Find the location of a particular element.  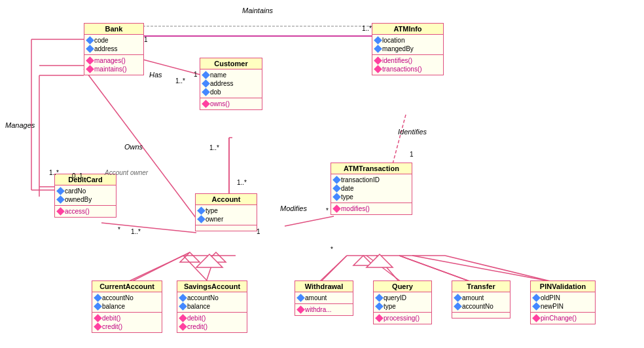

label-has: Has is located at coordinates (156, 75).